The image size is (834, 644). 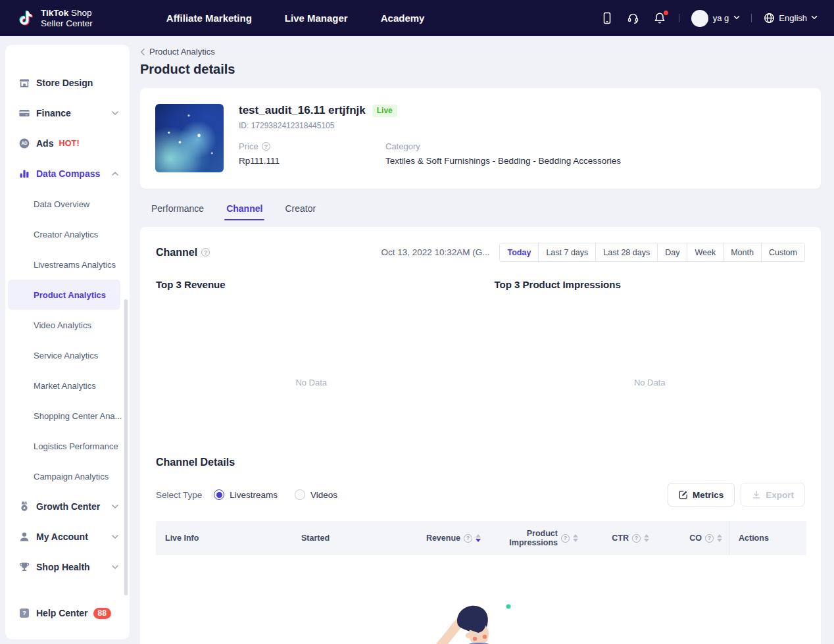 I want to click on range-month: Month, so click(x=742, y=253).